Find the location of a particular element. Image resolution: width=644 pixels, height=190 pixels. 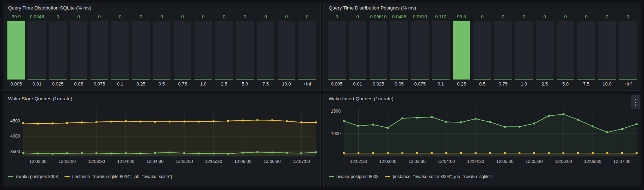

histogram-bar-group: 01.0 is located at coordinates (203, 50).